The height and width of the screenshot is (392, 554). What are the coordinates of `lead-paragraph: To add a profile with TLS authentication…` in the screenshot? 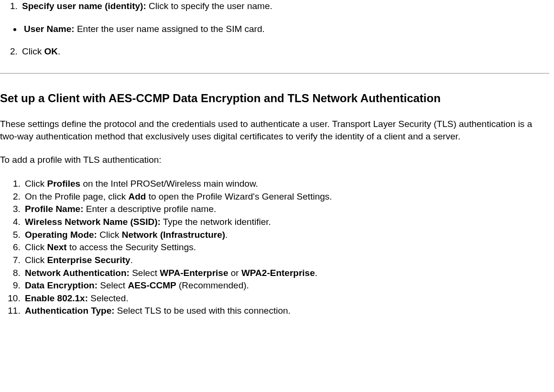 It's located at (274, 160).